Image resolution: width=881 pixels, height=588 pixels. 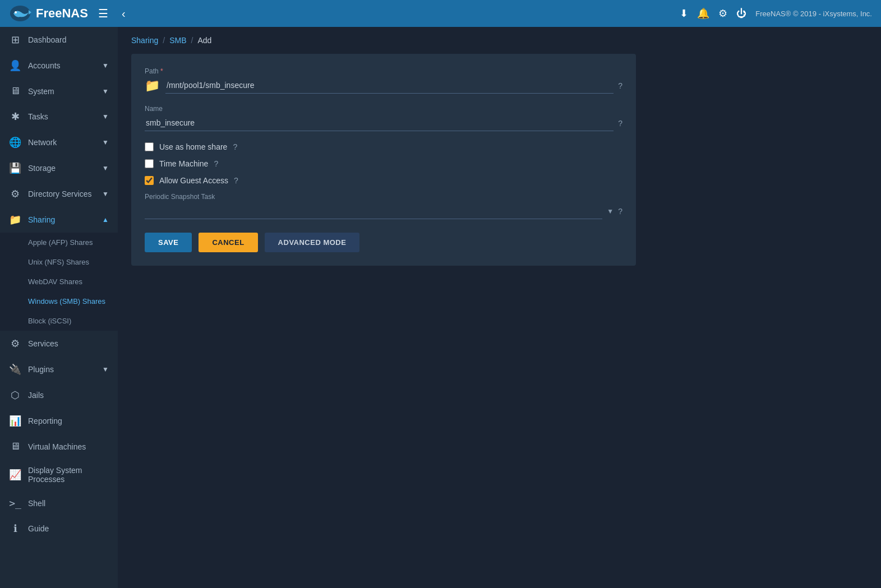 I want to click on use-as-home-share-row: Use as home share ?, so click(x=384, y=147).